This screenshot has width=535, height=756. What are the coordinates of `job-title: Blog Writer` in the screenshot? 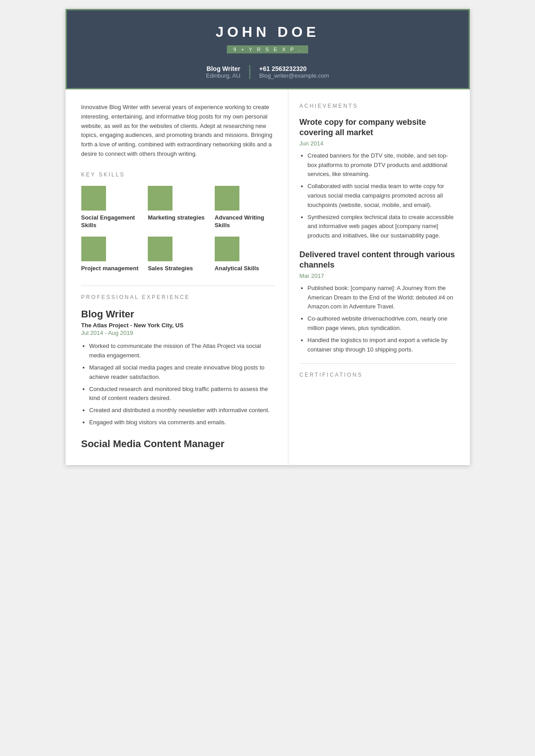 It's located at (223, 69).